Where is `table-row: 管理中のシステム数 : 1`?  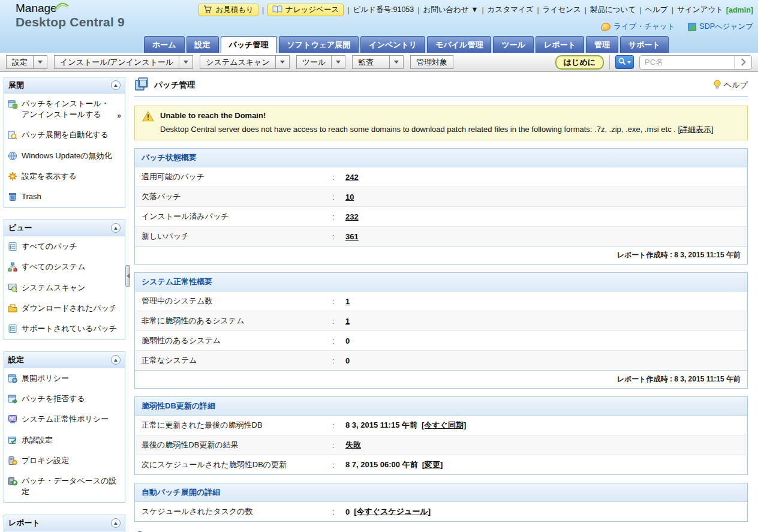
table-row: 管理中のシステム数 : 1 is located at coordinates (441, 301).